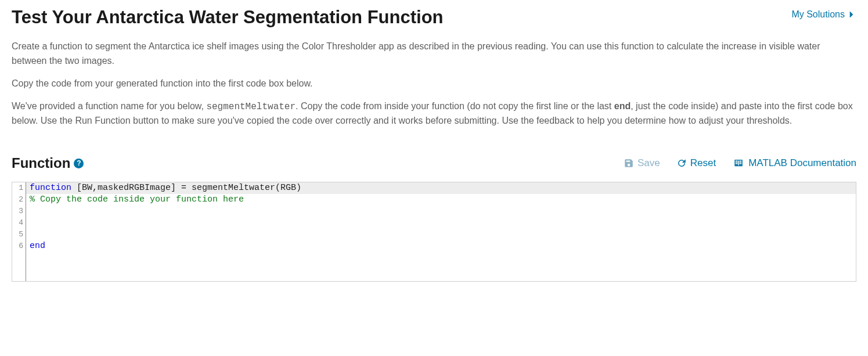 This screenshot has height=356, width=868. What do you see at coordinates (802, 163) in the screenshot?
I see `docs-label: MATLAB Documentation` at bounding box center [802, 163].